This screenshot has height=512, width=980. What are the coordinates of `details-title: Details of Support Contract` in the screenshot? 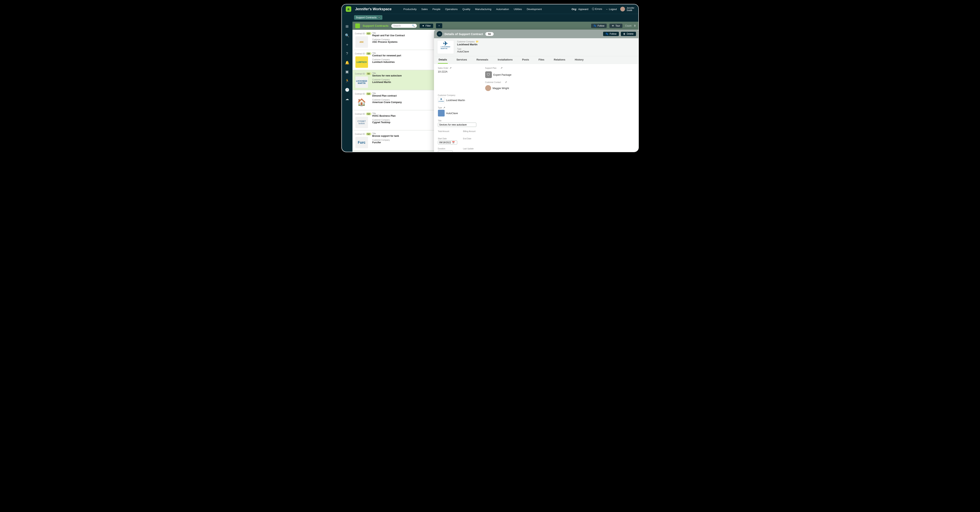 It's located at (464, 34).